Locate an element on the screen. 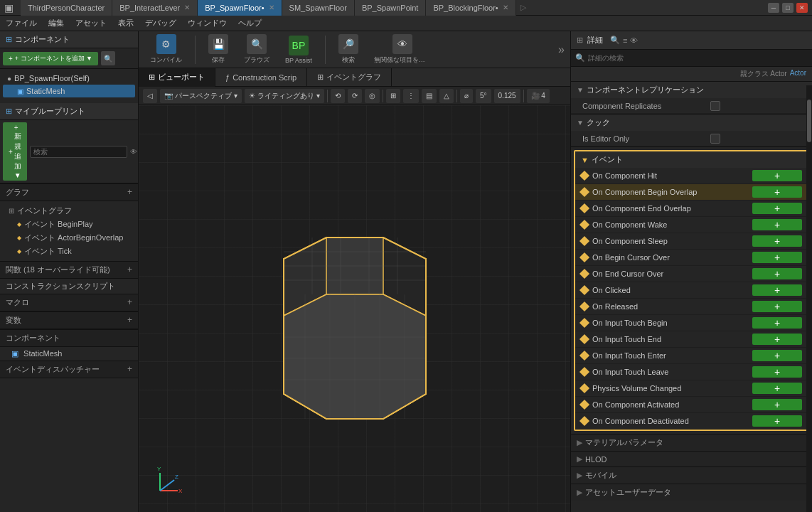 This screenshot has width=812, height=512. event-sleep-add-btn: + is located at coordinates (777, 241).